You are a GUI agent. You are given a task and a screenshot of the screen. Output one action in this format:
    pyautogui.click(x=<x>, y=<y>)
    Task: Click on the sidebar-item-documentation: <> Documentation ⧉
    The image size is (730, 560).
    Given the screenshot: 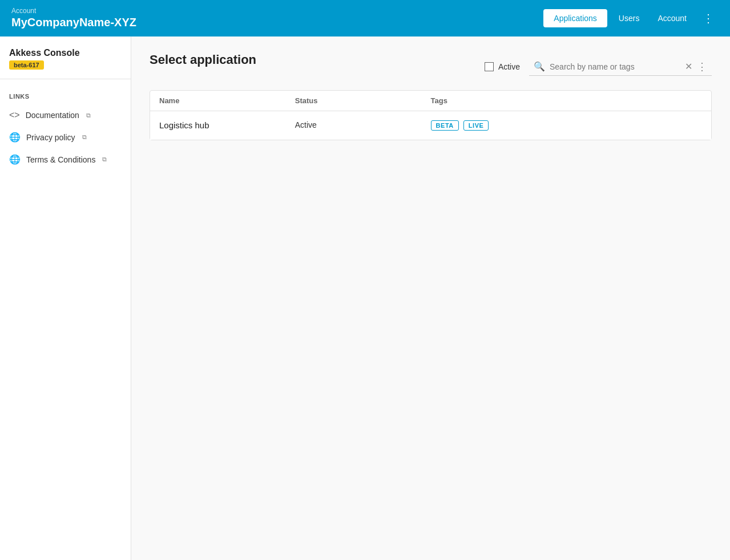 What is the action you would take?
    pyautogui.click(x=65, y=115)
    